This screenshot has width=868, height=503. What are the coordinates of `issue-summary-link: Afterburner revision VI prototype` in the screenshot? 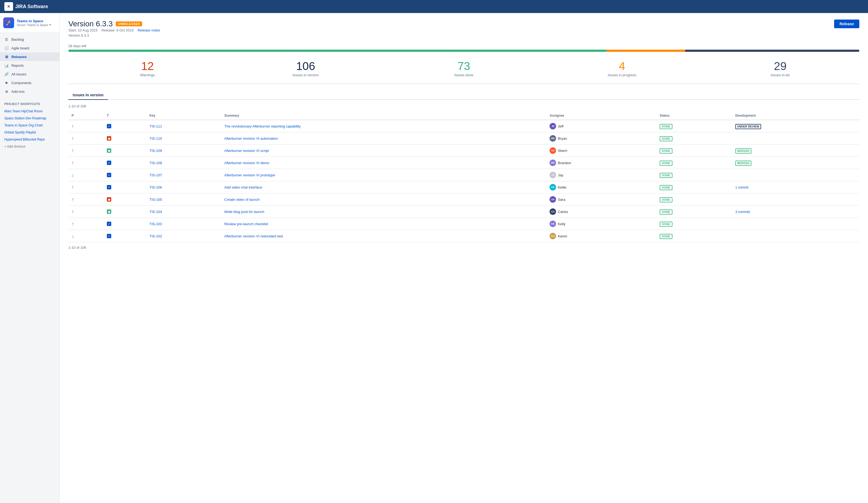 It's located at (250, 175).